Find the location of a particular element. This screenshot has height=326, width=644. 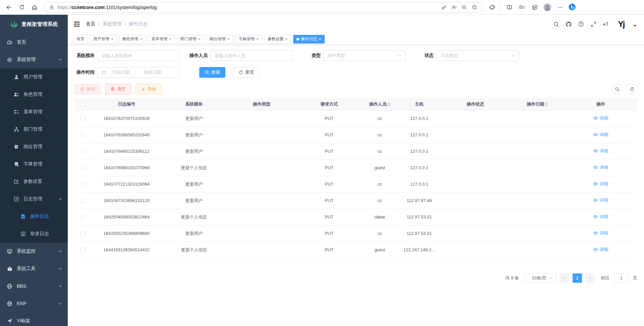

read-aloud-icon is located at coordinates (454, 7).